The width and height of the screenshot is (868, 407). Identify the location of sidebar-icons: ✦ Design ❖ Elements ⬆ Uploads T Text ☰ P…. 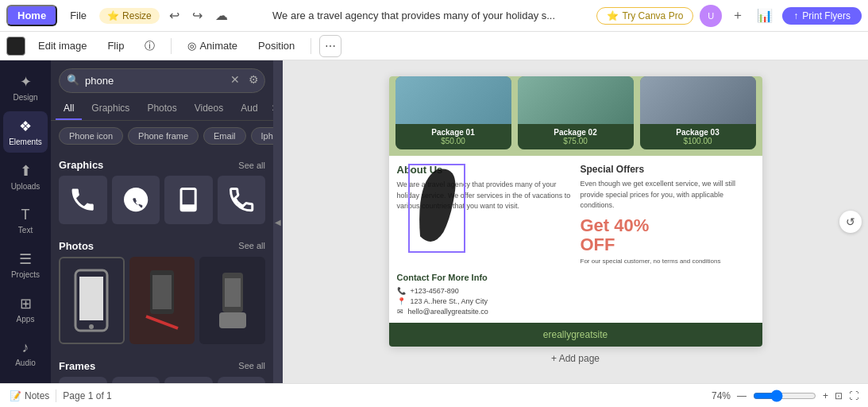
(25, 222).